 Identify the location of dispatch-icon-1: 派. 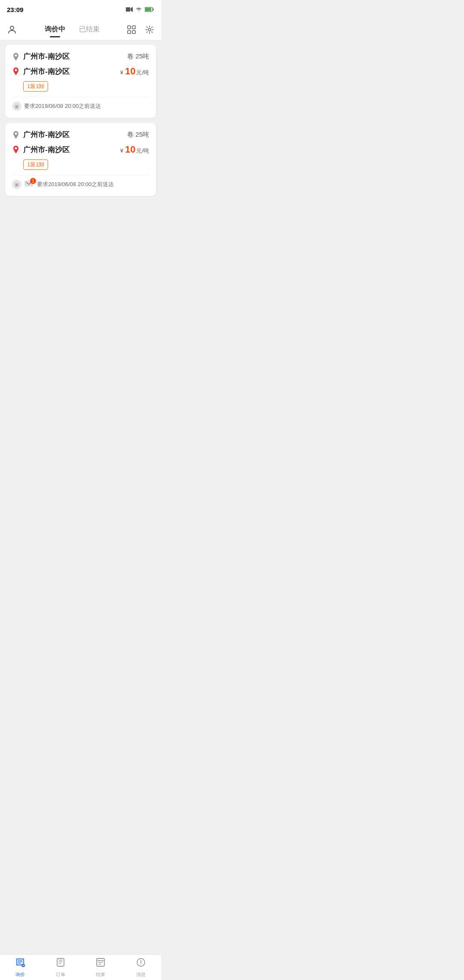
(17, 106).